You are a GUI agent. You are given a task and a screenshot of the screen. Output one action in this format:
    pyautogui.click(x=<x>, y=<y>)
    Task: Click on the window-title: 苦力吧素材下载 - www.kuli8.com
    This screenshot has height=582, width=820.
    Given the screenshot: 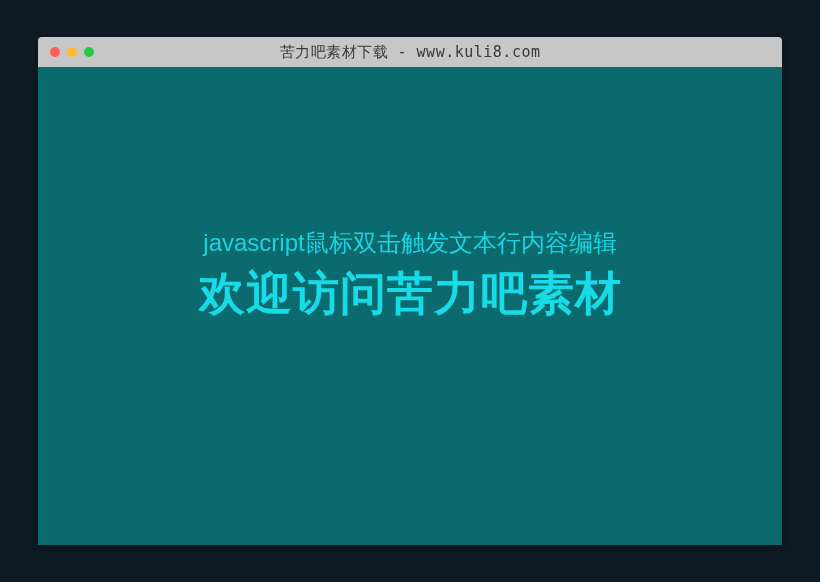 What is the action you would take?
    pyautogui.click(x=410, y=52)
    